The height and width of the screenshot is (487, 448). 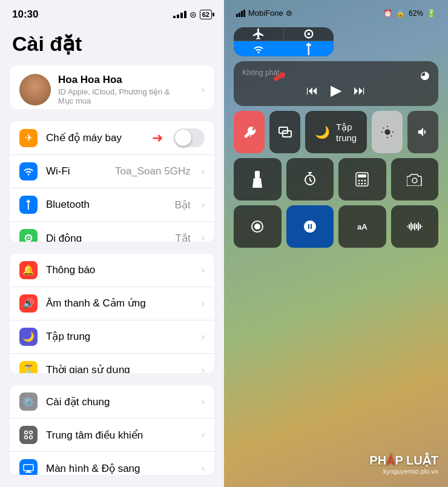 I want to click on connectivity-group: ✈ Chế độ máy bay ➜ Wi-Fi Toa_Soan 5GHz ›…, so click(x=112, y=181).